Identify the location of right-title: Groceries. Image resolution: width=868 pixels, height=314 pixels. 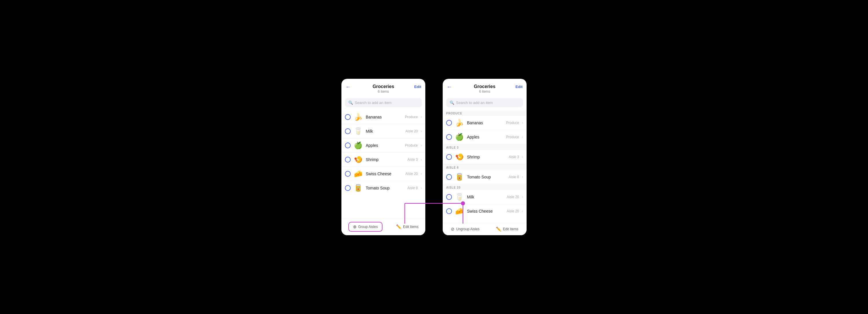
(485, 87).